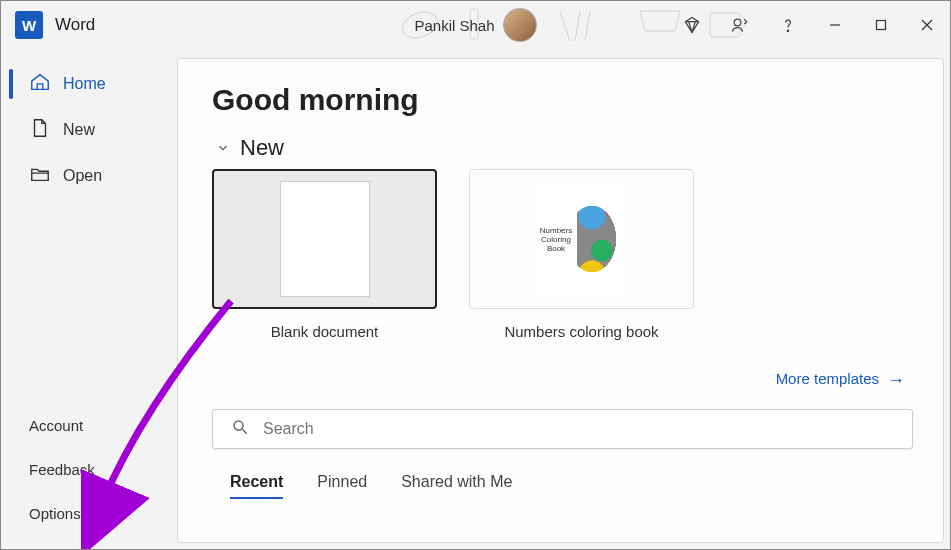  What do you see at coordinates (89, 469) in the screenshot?
I see `sidebar-item-feedback: Feedback` at bounding box center [89, 469].